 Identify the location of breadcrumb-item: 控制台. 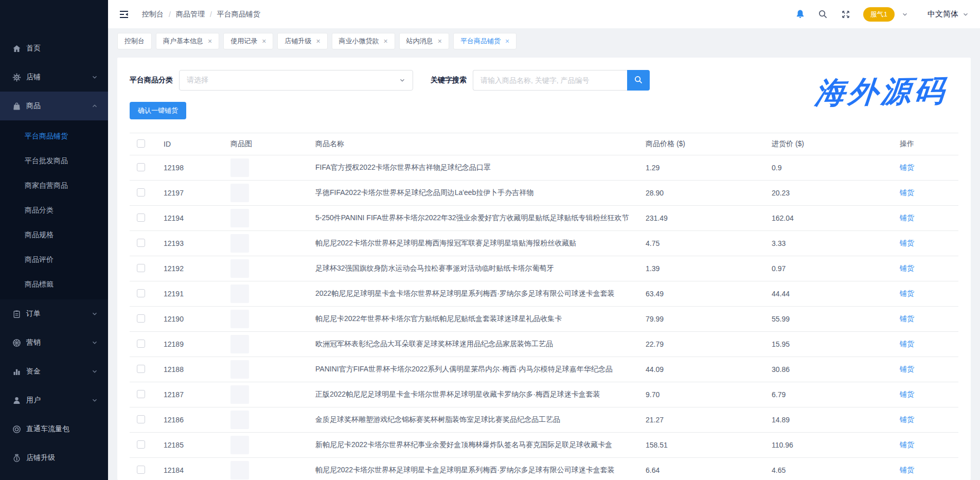
(153, 14).